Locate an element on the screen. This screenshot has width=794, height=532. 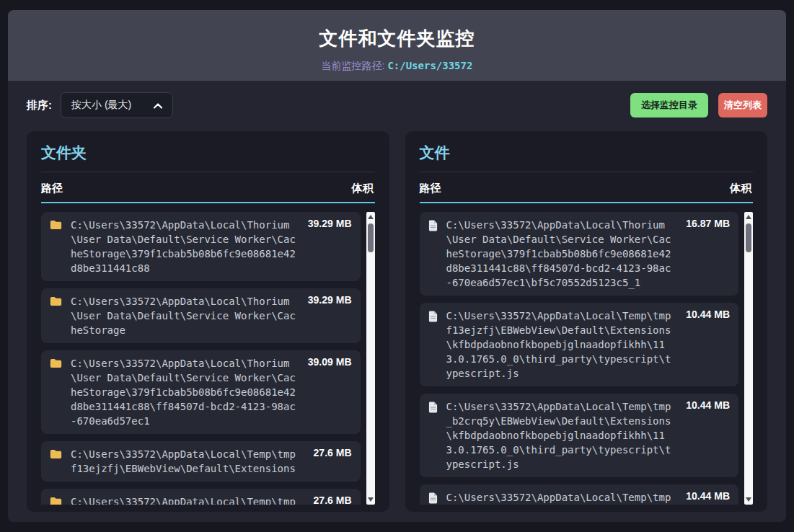
select-monitor-dir-button: 选择监控目录 is located at coordinates (669, 105).